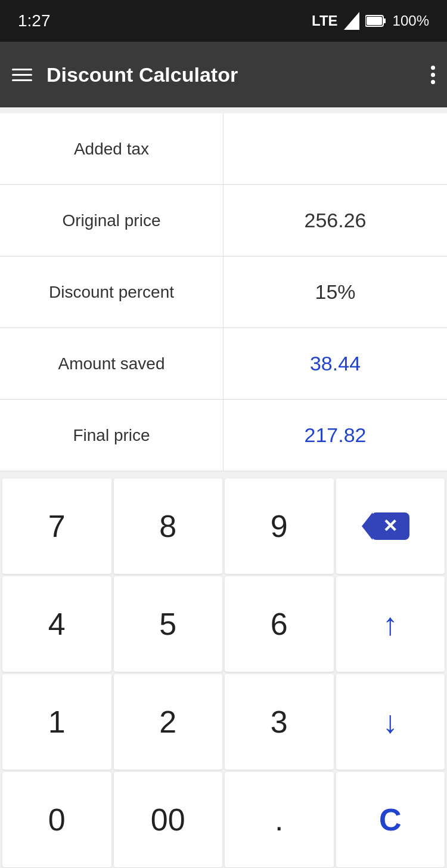 This screenshot has width=447, height=868. Describe the element at coordinates (57, 820) in the screenshot. I see `key-0: 0` at that location.